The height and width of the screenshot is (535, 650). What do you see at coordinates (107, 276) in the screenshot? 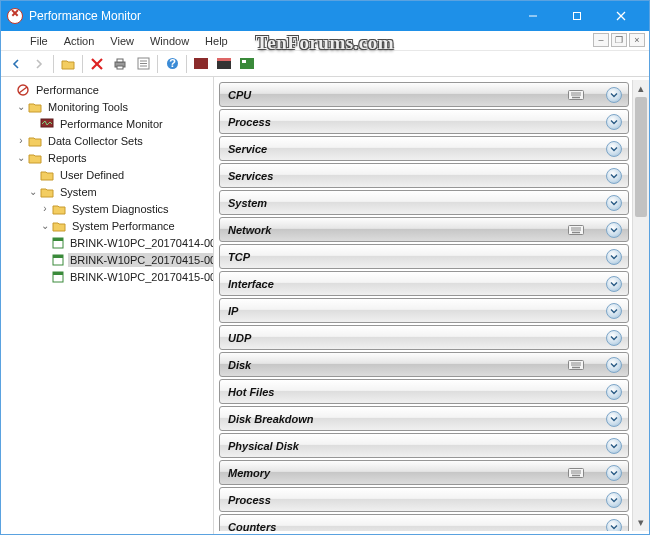
I see `tree-report-item: BRINK-W10PC_20170415-000003` at bounding box center [107, 276].